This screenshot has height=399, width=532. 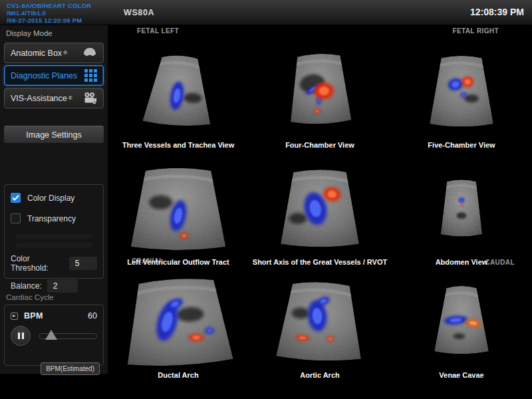 What do you see at coordinates (178, 145) in the screenshot?
I see `tile-caption: Three Vessels and Trachea View` at bounding box center [178, 145].